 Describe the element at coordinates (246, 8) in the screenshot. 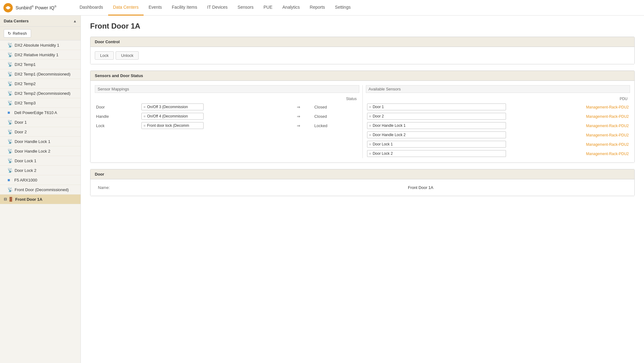

I see `nav-sensors: Sensors` at that location.